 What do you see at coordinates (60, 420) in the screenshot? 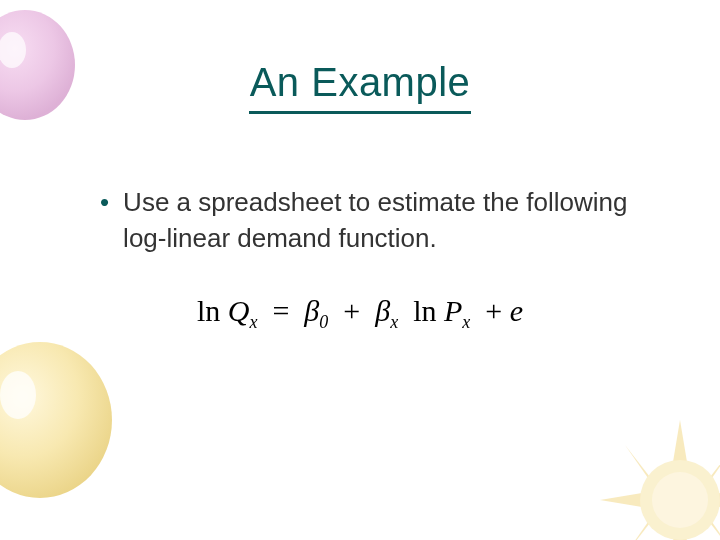
I see `balloon-bottom-left-icon` at bounding box center [60, 420].